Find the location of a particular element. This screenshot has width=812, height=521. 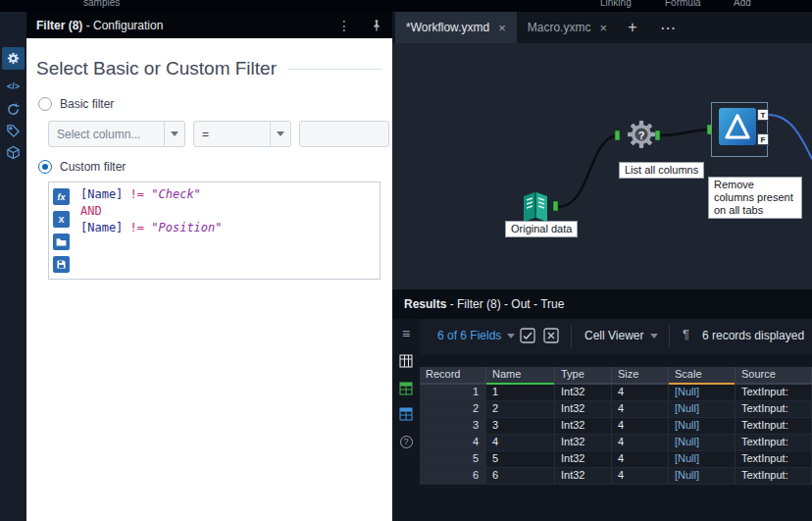

table-row: 22Int324[Null]TextInput: is located at coordinates (616, 410).